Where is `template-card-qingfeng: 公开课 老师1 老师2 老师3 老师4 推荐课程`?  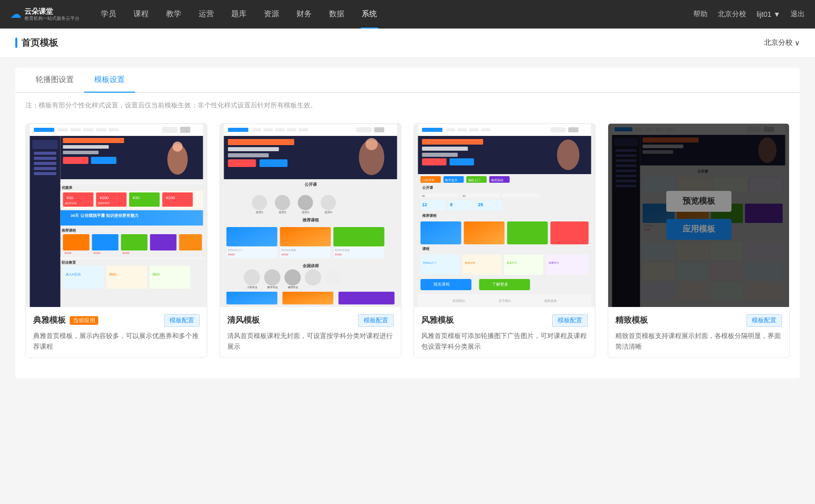
template-card-qingfeng: 公开课 老师1 老师2 老师3 老师4 推荐课程 is located at coordinates (311, 240).